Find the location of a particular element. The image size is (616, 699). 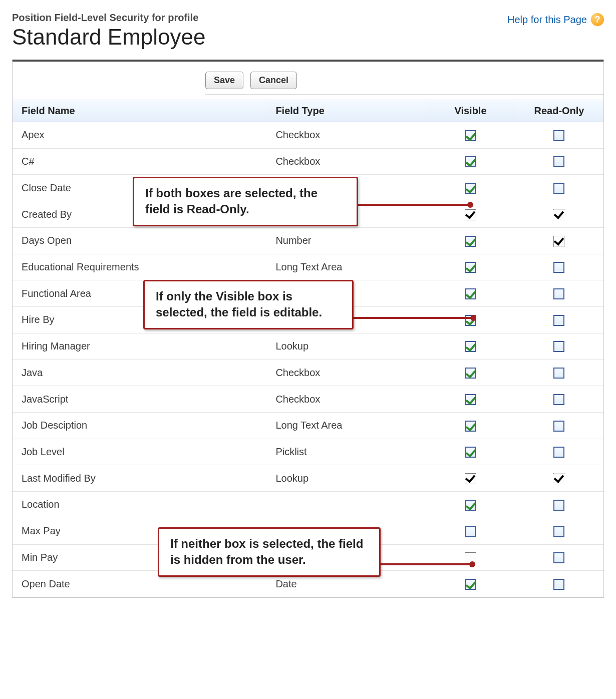

table-row: JavaScriptCheckbox is located at coordinates (308, 400).